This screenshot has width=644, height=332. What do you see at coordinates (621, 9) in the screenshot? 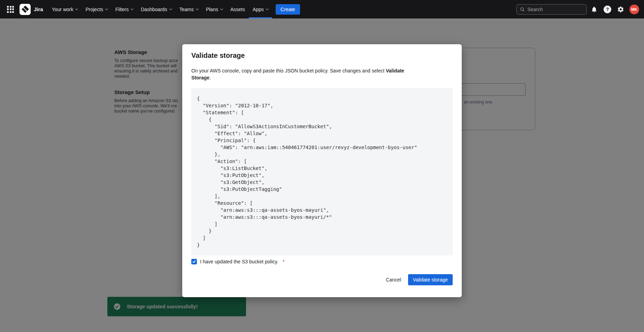
I see `settings-button` at bounding box center [621, 9].